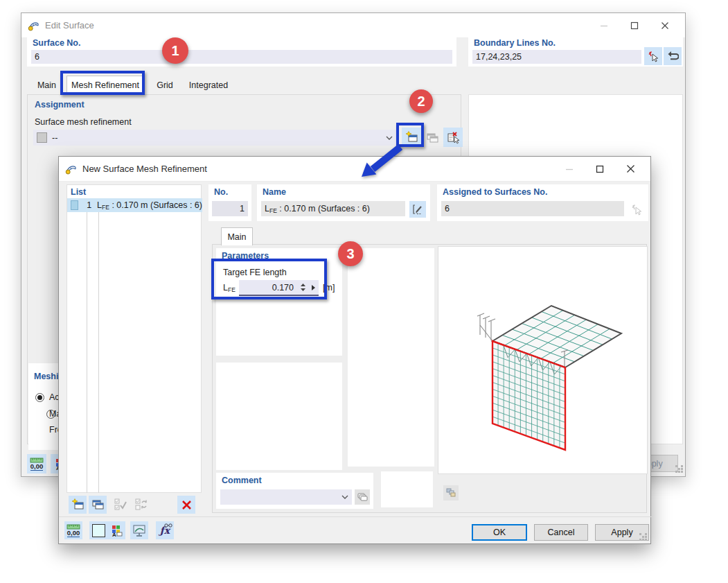  Describe the element at coordinates (333, 209) in the screenshot. I see `name-value: LFE : 0.170 m (Surfaces : 6)` at that location.